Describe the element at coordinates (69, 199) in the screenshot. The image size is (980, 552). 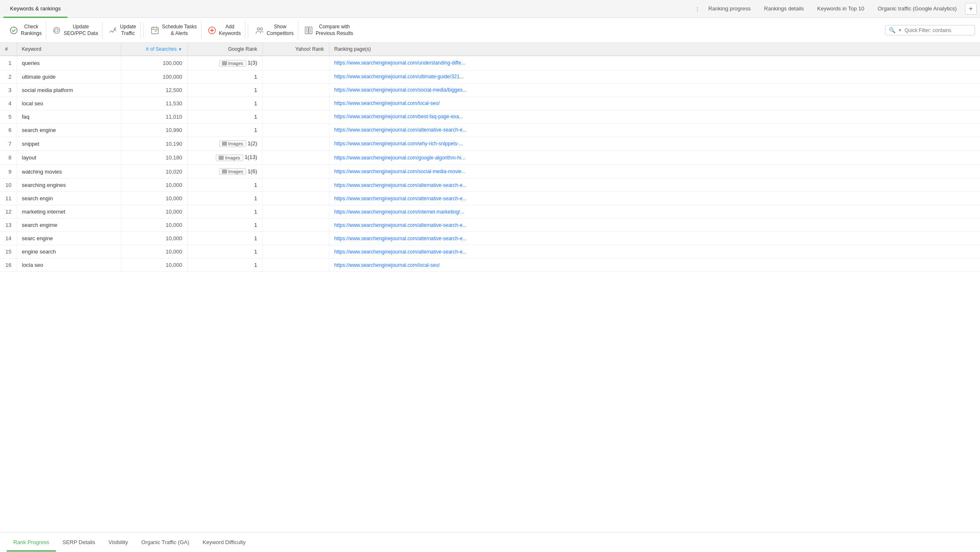
I see `cell-keyword: search engin` at that location.